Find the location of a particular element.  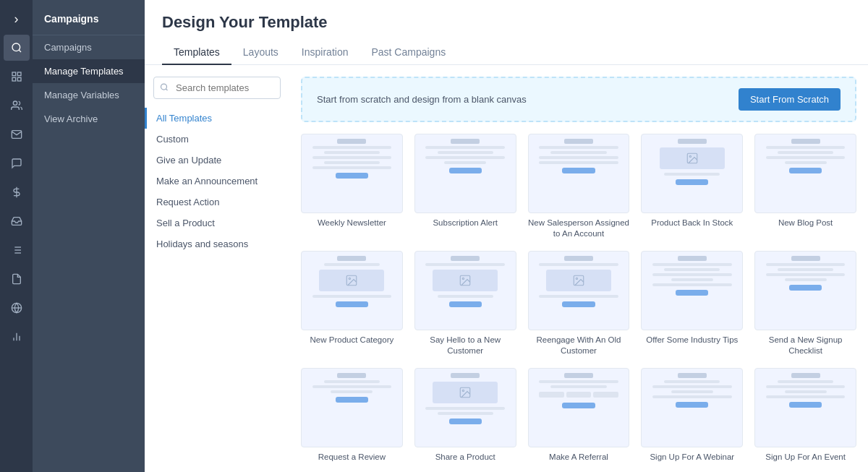

icon-sidebar: › is located at coordinates (16, 236).